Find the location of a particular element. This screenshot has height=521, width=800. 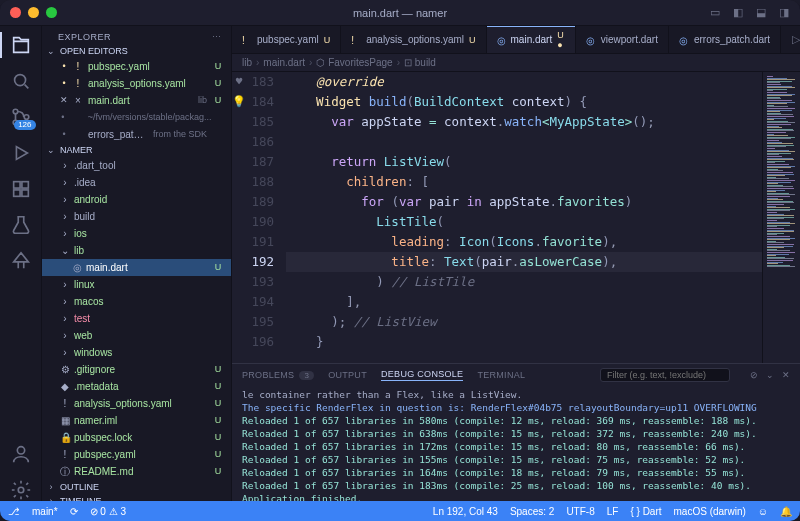

code-line: title: Text(pair.asLowerCase), is located at coordinates (524, 262).